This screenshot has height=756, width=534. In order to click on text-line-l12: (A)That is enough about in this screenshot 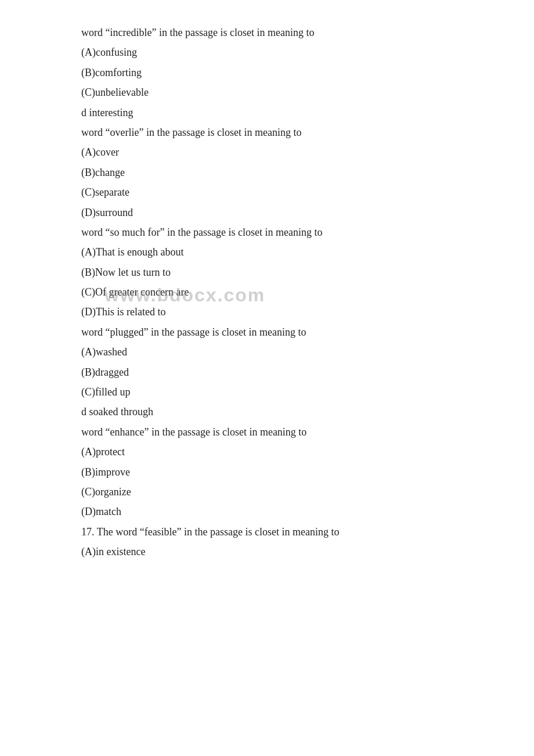, I will do `click(284, 252)`.